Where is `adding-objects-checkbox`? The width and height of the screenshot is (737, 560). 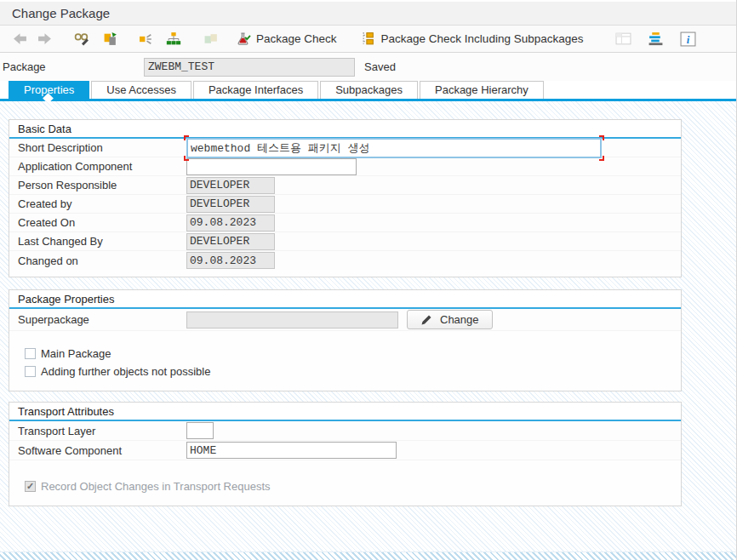
adding-objects-checkbox is located at coordinates (31, 371).